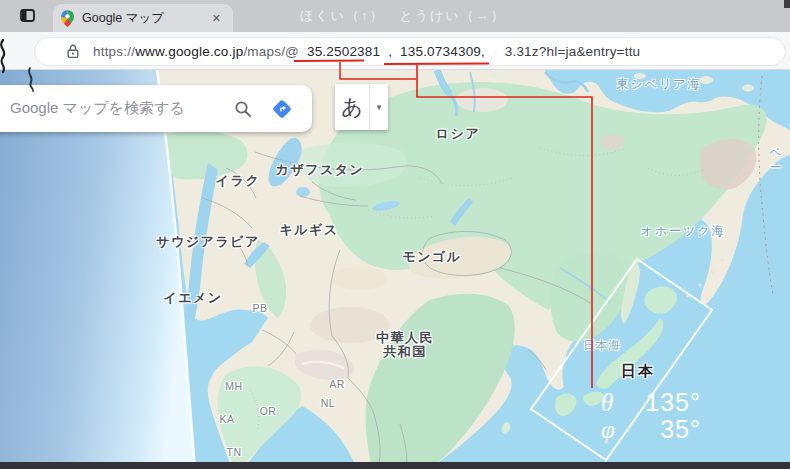  Describe the element at coordinates (410, 52) in the screenshot. I see `address-bar: https://www.google.co.jp/maps/@ 35.25023…` at that location.